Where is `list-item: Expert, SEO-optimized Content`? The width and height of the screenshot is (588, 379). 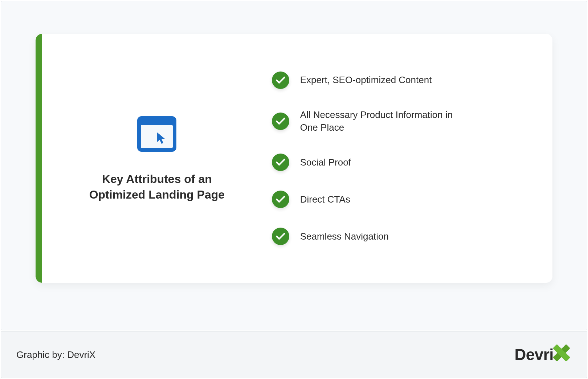
list-item: Expert, SEO-optimized Content is located at coordinates (405, 80).